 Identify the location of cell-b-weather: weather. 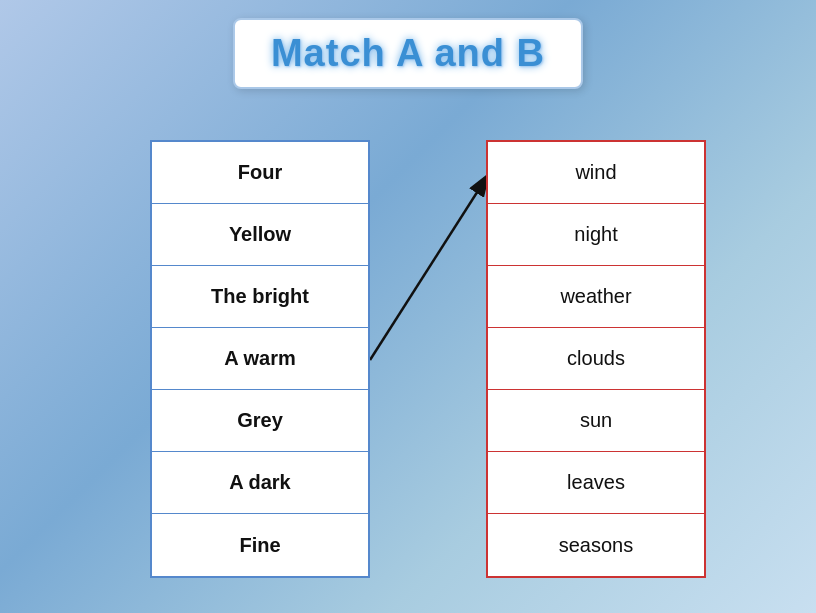
(596, 297).